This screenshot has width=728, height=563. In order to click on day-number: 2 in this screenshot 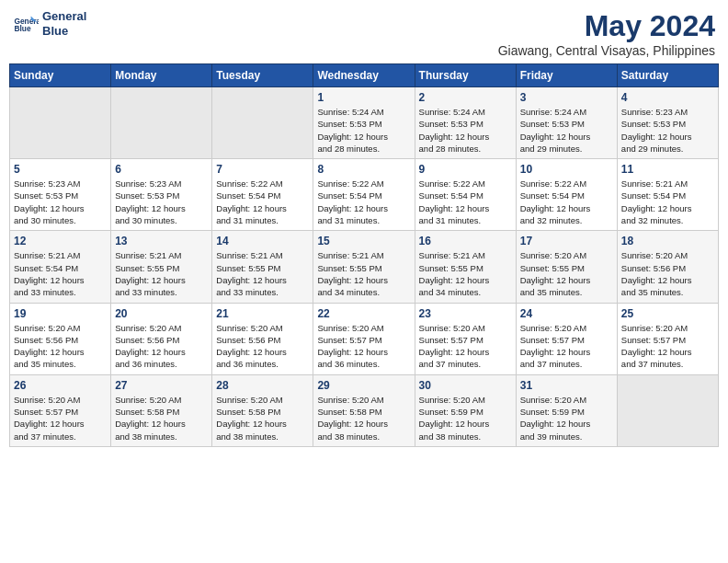, I will do `click(465, 98)`.